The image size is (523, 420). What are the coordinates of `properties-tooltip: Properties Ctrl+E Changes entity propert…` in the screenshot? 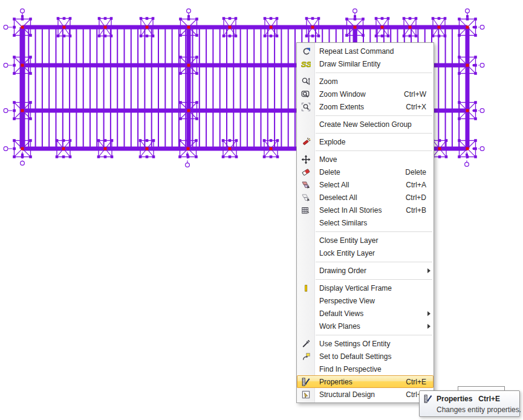 It's located at (469, 404).